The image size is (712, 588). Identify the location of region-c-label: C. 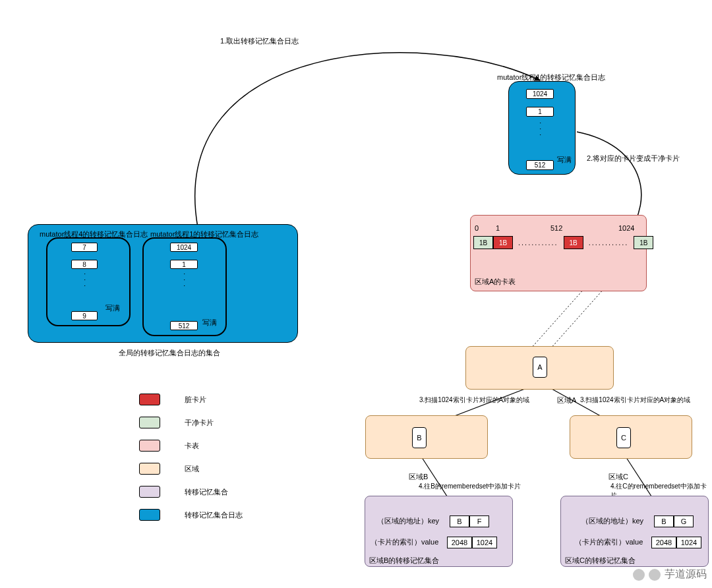
(624, 438).